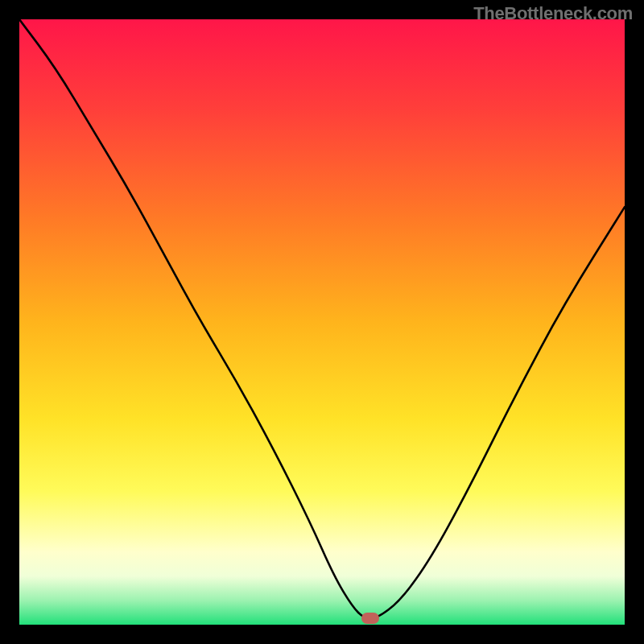  I want to click on watermark-text: TheBottleneck.com, so click(553, 14).